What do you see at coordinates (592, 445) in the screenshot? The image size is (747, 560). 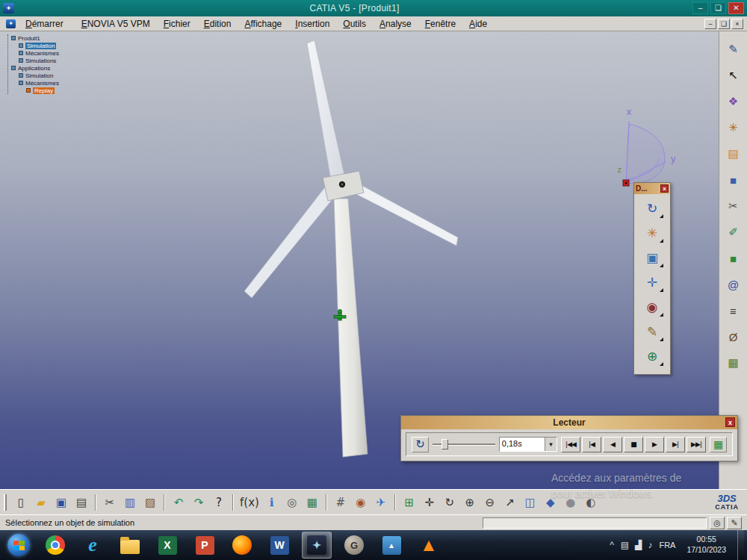 I see `step-back-button: |◀` at bounding box center [592, 445].